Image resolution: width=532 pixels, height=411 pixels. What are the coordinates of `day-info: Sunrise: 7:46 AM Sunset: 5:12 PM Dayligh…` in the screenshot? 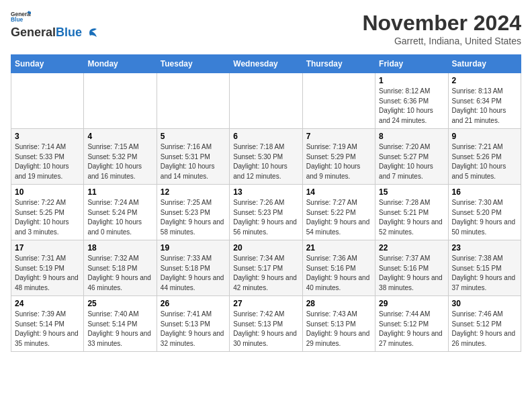 It's located at (485, 329).